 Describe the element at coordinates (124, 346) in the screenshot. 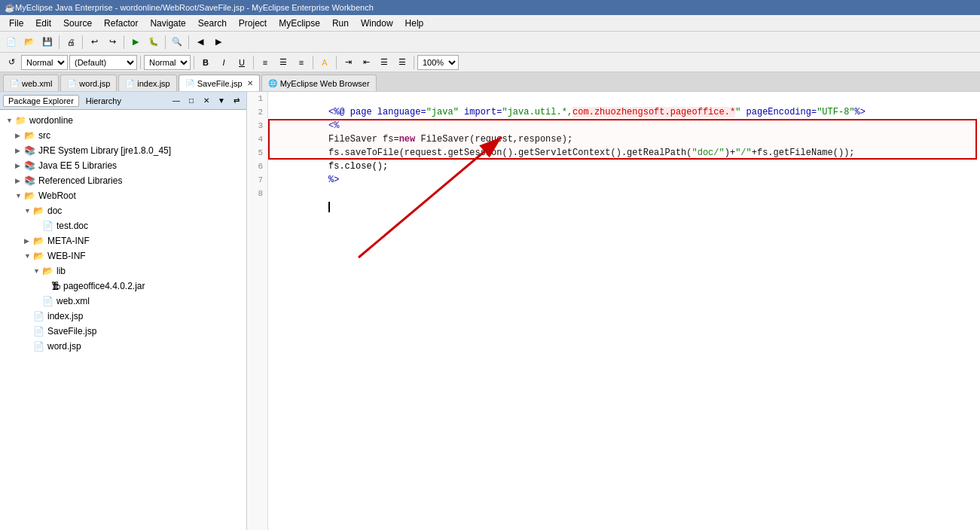

I see `tree-item-word-jsp: 📄 word.jsp` at that location.